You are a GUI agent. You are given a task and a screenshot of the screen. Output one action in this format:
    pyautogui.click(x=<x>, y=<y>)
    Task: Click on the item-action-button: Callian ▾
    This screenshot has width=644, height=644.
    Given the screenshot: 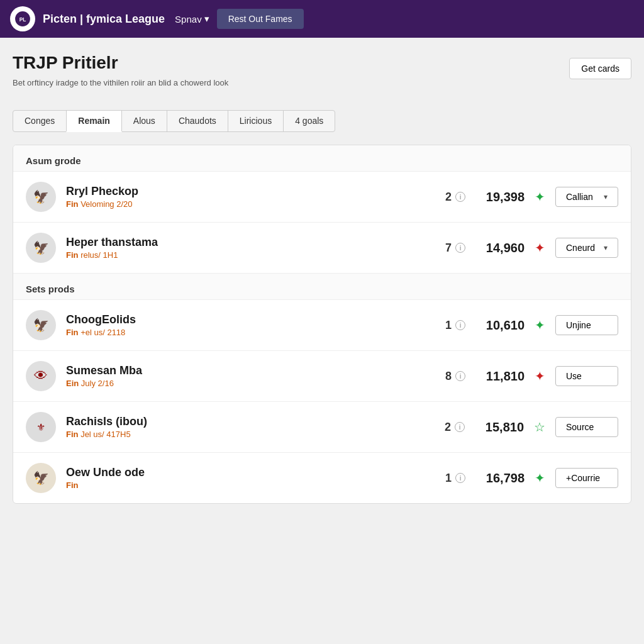 What is the action you would take?
    pyautogui.click(x=587, y=197)
    